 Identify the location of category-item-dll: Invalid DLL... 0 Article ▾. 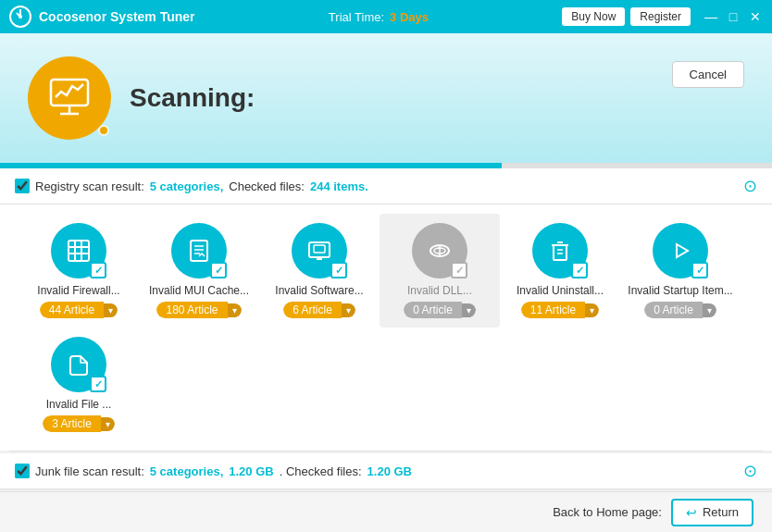
(440, 270).